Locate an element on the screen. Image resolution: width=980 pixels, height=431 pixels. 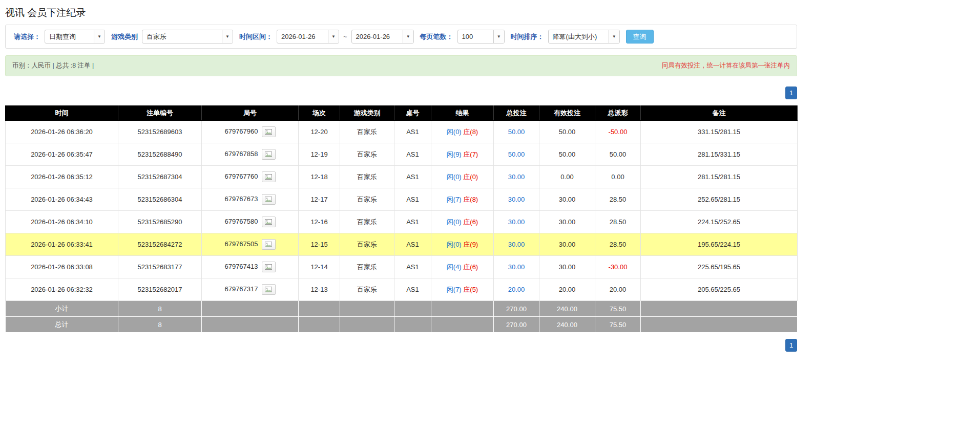
cell-payout: 50.00 is located at coordinates (618, 155).